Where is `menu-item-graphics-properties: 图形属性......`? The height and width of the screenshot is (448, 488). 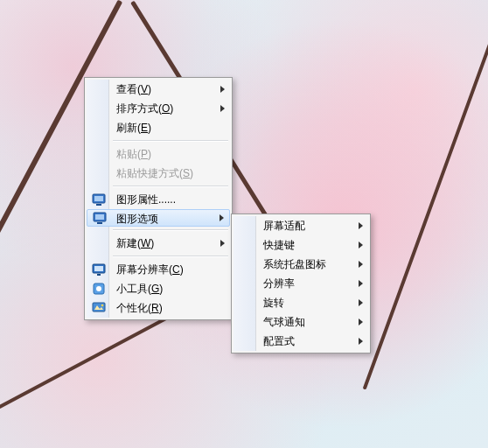 menu-item-graphics-properties: 图形属性...... is located at coordinates (158, 200).